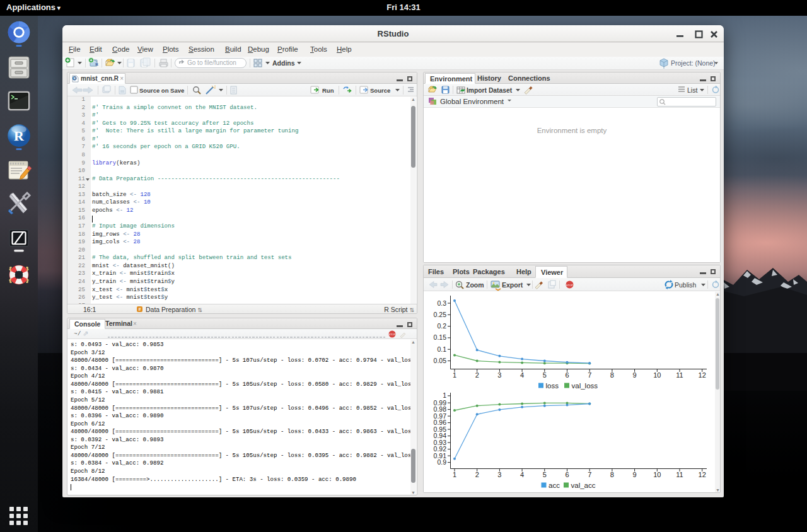 This screenshot has width=807, height=532. What do you see at coordinates (694, 63) in the screenshot?
I see `svg-text: Project: (None)` at bounding box center [694, 63].